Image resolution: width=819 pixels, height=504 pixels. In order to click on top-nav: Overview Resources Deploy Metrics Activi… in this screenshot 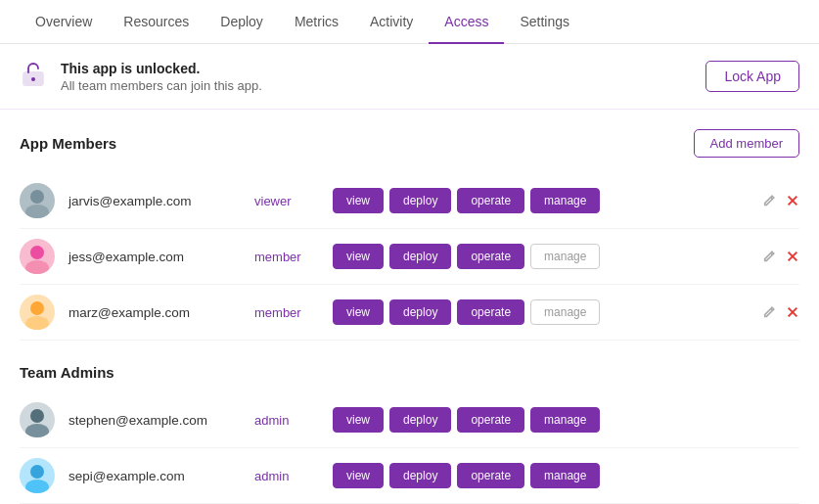, I will do `click(409, 22)`.